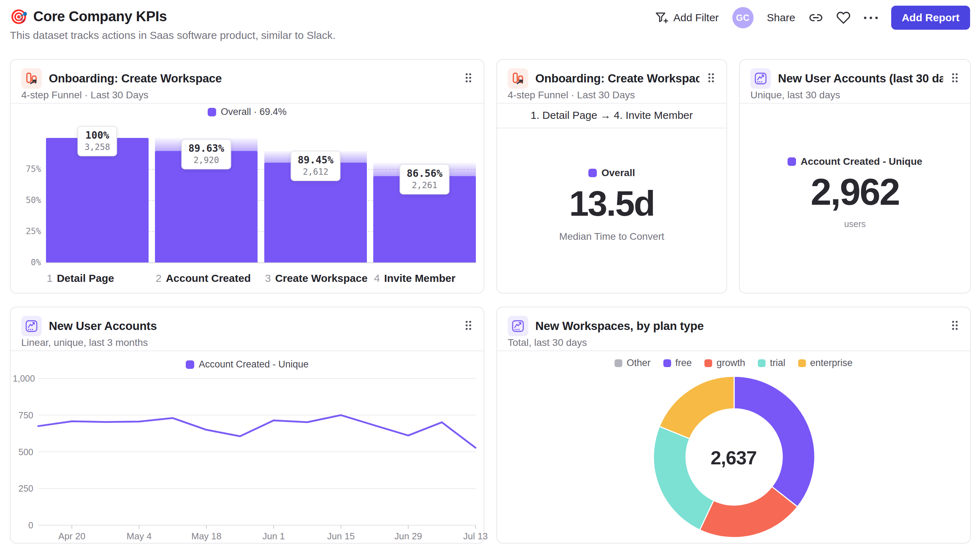 The height and width of the screenshot is (551, 980). Describe the element at coordinates (23, 379) in the screenshot. I see `y-axis-tick-label: 1,000` at that location.